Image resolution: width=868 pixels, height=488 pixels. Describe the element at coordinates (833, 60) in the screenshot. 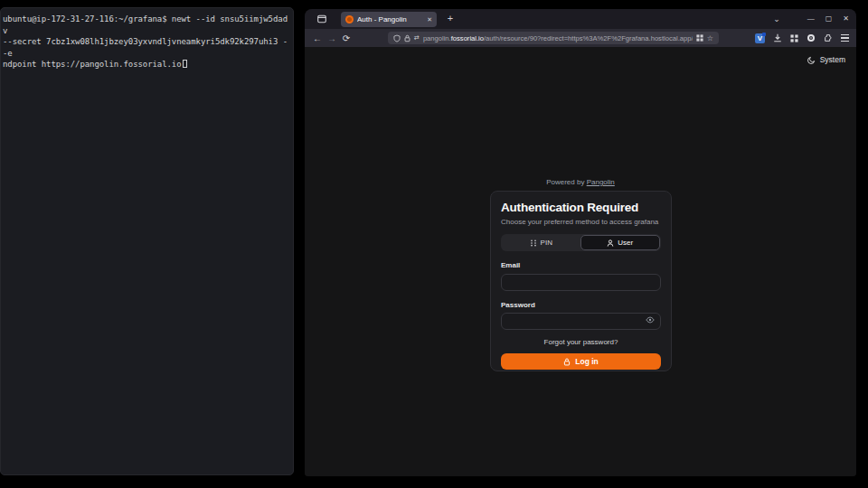

I see `theme-label: System` at that location.